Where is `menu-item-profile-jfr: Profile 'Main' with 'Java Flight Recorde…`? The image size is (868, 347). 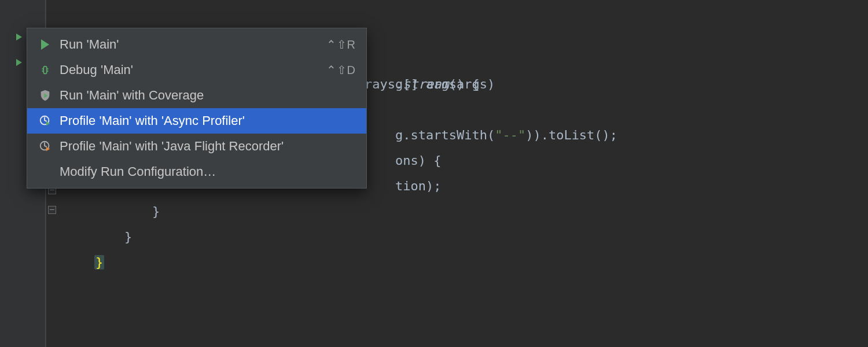
menu-item-profile-jfr: Profile 'Main' with 'Java Flight Recorde… is located at coordinates (197, 146).